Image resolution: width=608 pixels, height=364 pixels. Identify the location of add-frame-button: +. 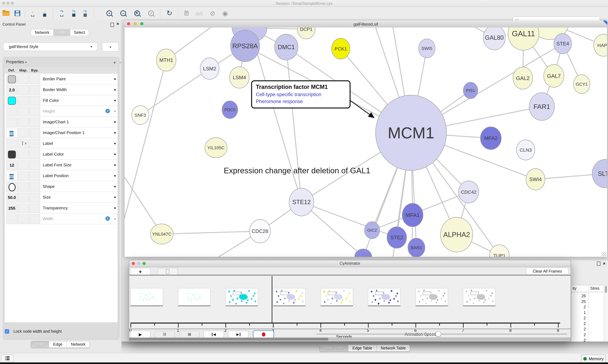
(140, 272).